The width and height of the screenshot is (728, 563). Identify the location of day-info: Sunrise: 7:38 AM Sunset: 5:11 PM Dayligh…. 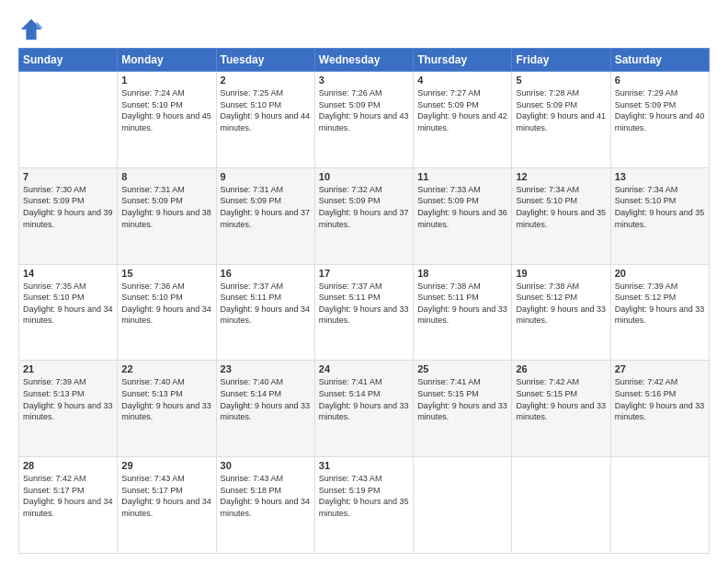
(462, 304).